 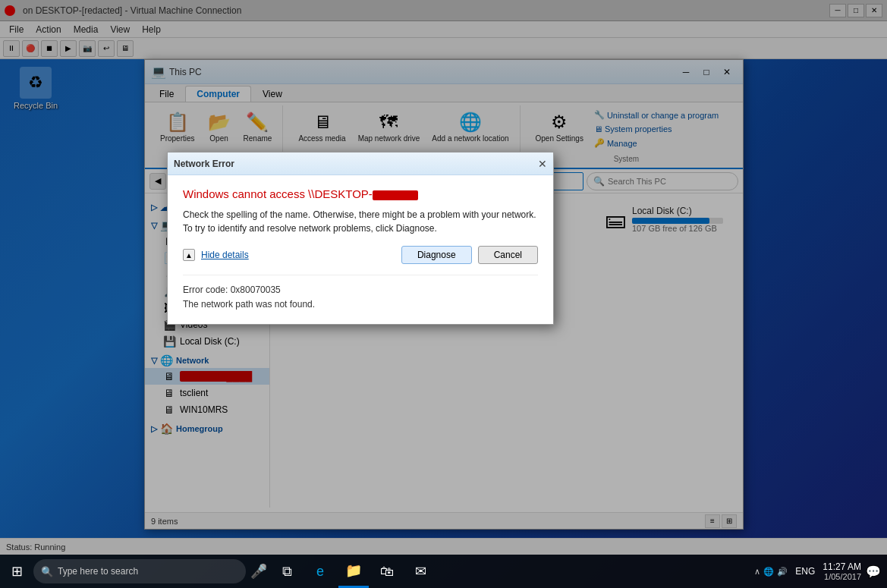 What do you see at coordinates (771, 572) in the screenshot?
I see `taskbar-sys-icon-group: ∧ 🌐 🔊` at bounding box center [771, 572].